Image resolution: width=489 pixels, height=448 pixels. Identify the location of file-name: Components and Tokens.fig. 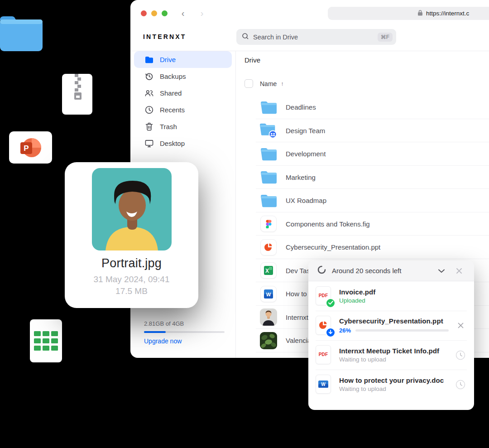
(328, 224).